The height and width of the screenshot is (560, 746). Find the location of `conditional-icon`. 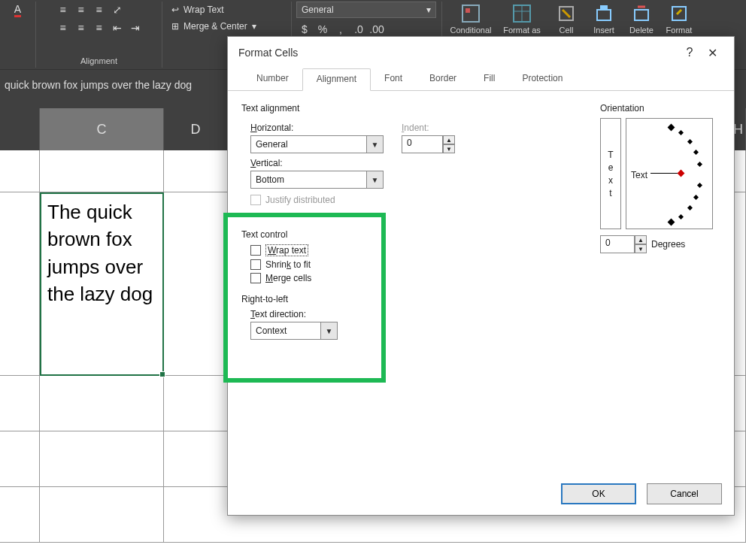

conditional-icon is located at coordinates (471, 14).